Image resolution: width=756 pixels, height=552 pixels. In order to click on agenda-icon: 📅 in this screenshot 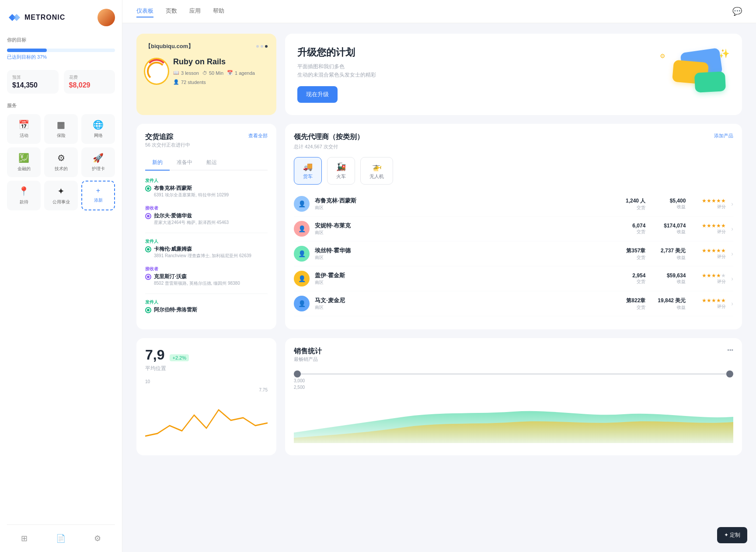, I will do `click(230, 73)`.